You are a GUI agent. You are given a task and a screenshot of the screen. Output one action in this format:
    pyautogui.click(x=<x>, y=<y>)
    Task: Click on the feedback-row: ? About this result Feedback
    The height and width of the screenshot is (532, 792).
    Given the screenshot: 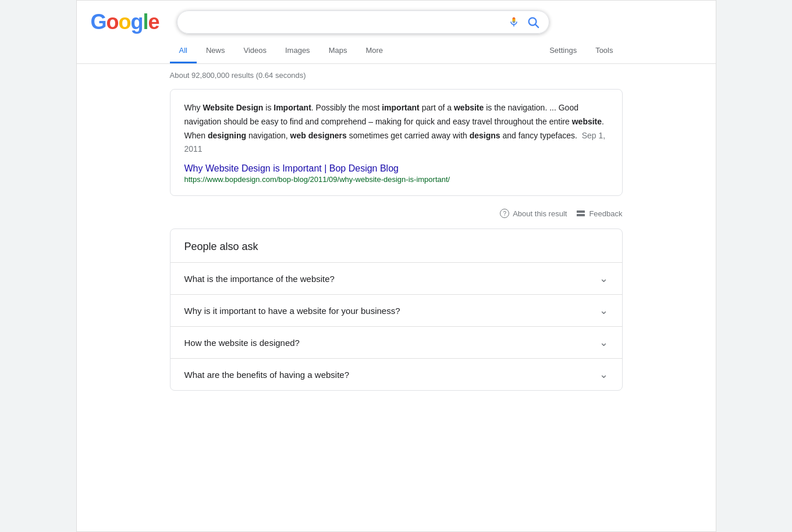 What is the action you would take?
    pyautogui.click(x=396, y=213)
    